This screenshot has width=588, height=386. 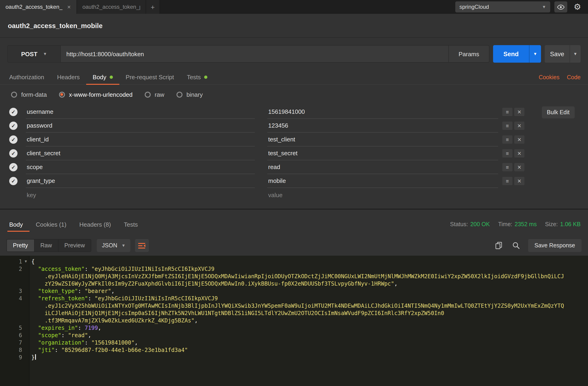 What do you see at coordinates (150, 77) in the screenshot?
I see `tab-prerequest-script: Pre-request Script` at bounding box center [150, 77].